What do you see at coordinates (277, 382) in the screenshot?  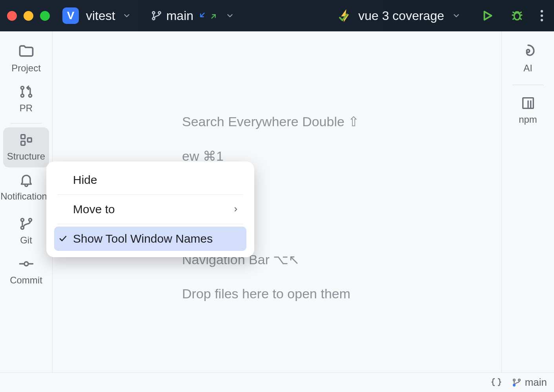 I see `status-bar: main` at bounding box center [277, 382].